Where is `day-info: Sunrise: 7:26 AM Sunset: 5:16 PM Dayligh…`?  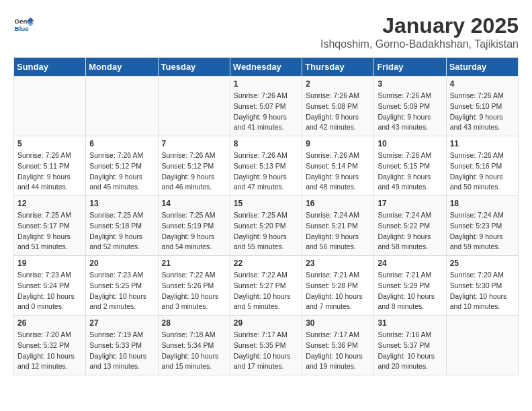 day-info: Sunrise: 7:26 AM Sunset: 5:16 PM Dayligh… is located at coordinates (482, 172).